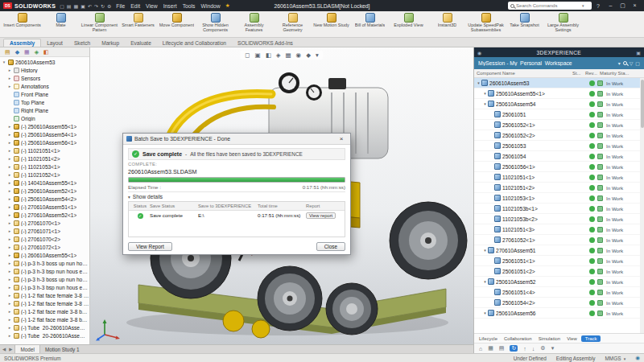 Image resolution: width=644 pixels, height=362 pixels. I want to click on upload-icon: ↑, so click(525, 349).